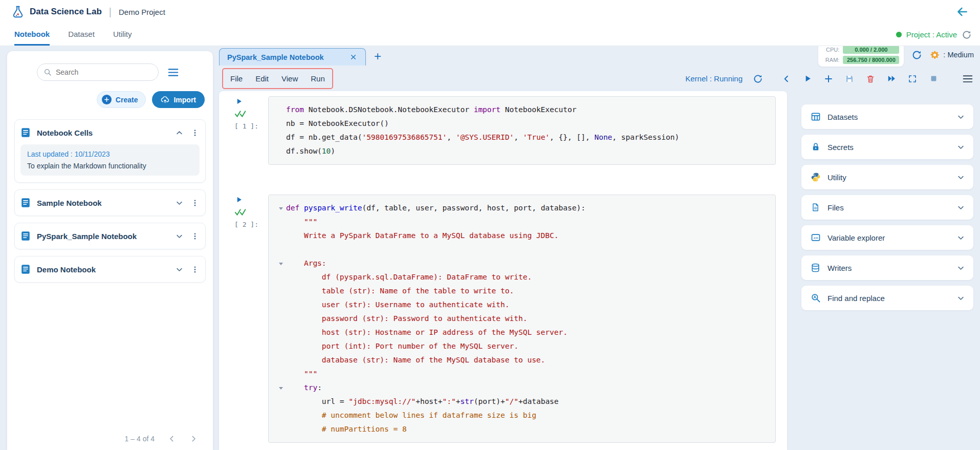  What do you see at coordinates (185, 100) in the screenshot?
I see `import-button-label: Import` at bounding box center [185, 100].